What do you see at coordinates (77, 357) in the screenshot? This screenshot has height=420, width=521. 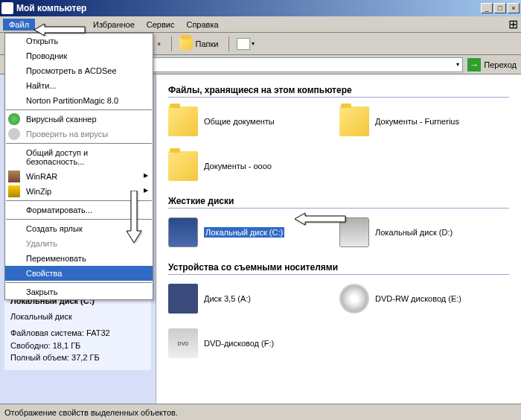 I see `details-total: Полный объем: 37,2 ГБ` at bounding box center [77, 357].